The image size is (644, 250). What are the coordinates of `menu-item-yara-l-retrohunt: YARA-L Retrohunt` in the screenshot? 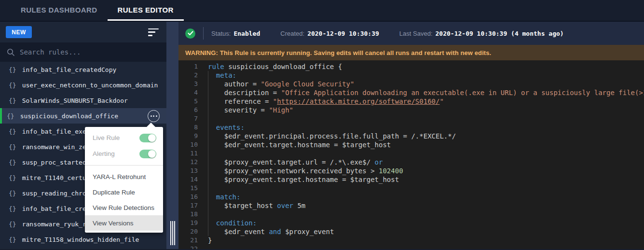 It's located at (124, 177).